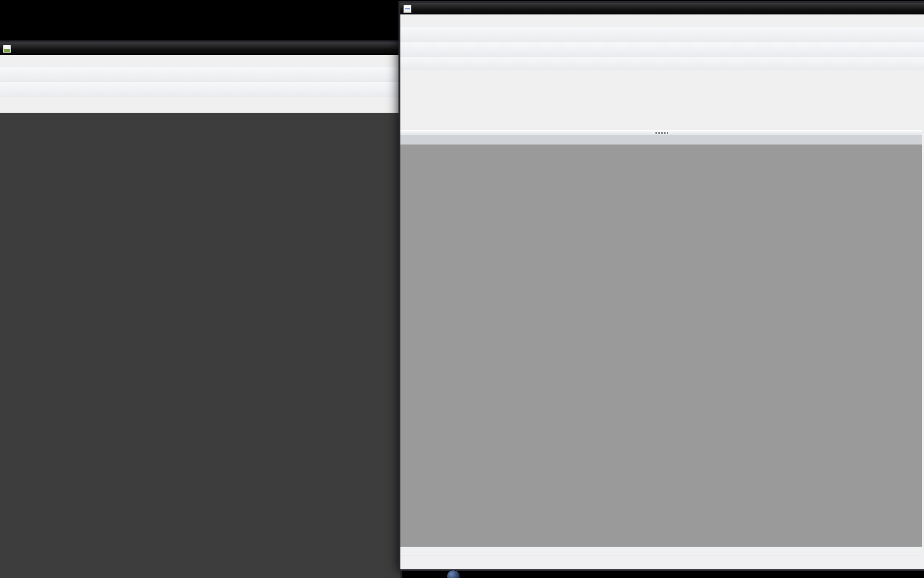 This screenshot has height=578, width=924. Describe the element at coordinates (200, 62) in the screenshot. I see `calc-menubar` at that location.